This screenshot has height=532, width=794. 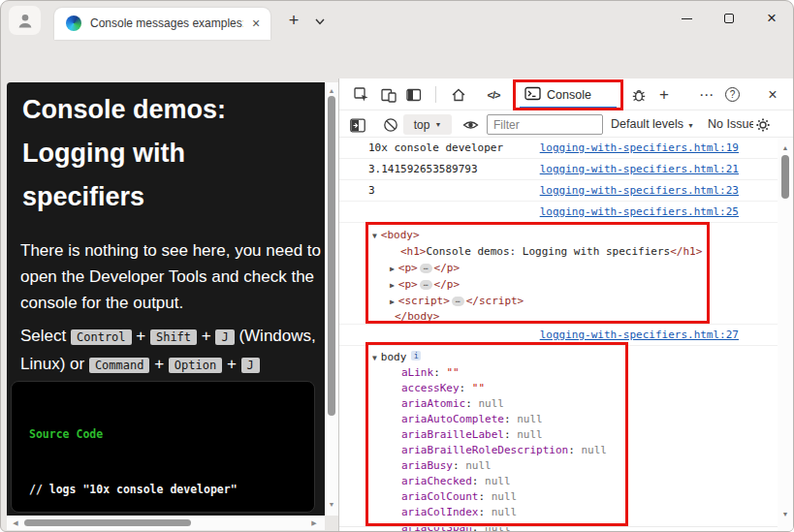 I want to click on html-tag: </script>, so click(x=495, y=300).